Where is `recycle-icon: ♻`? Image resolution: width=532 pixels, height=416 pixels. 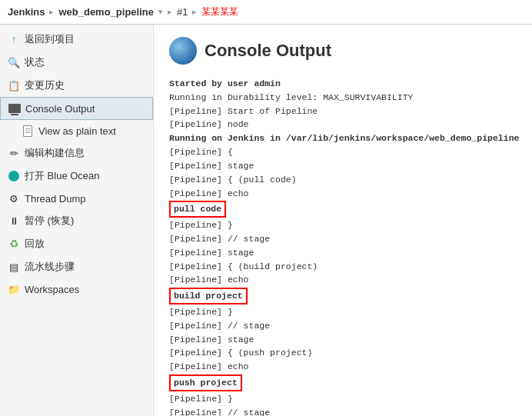 recycle-icon: ♻ is located at coordinates (14, 244).